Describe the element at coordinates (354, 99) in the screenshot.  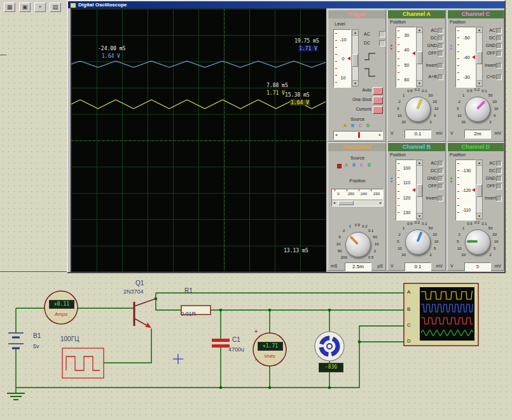
I see `one-shot-button: One-Shot` at that location.